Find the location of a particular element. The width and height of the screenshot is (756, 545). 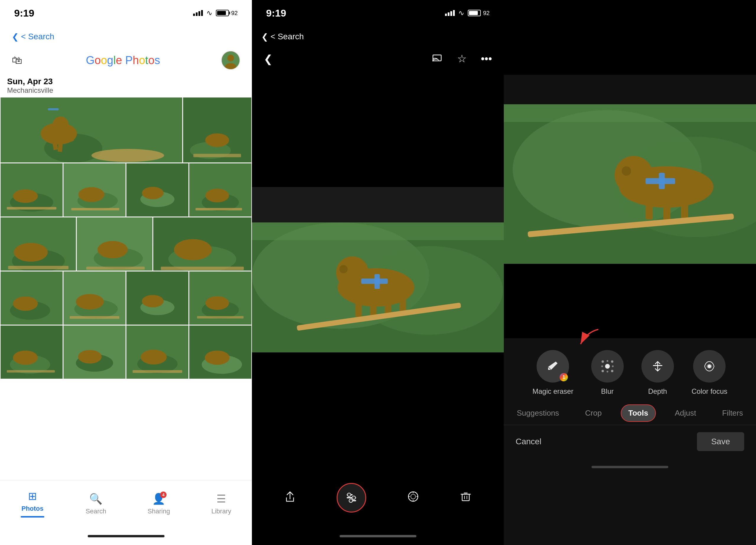

magic-eraser-tool: 1 Magic eraser is located at coordinates (553, 373).